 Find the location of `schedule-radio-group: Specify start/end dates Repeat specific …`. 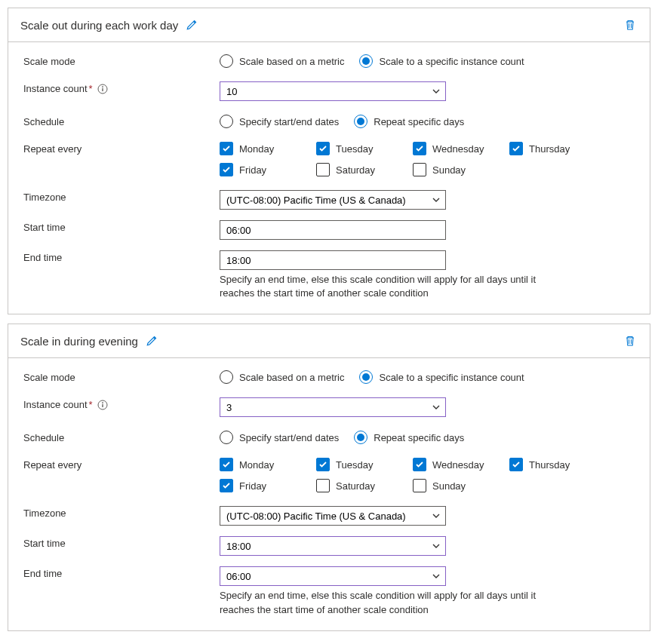

schedule-radio-group: Specify start/end dates Repeat specific … is located at coordinates (427, 121).